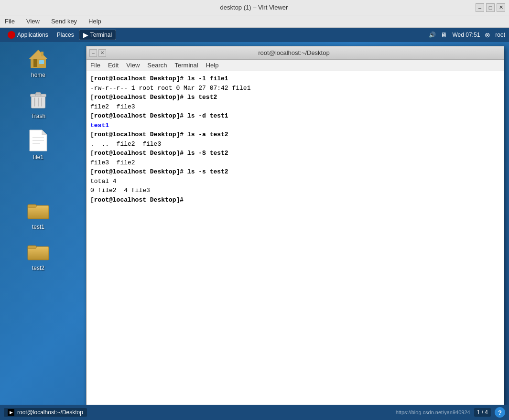 This screenshot has height=420, width=509. Describe the element at coordinates (38, 157) in the screenshot. I see `file1-icon-label: file1` at that location.